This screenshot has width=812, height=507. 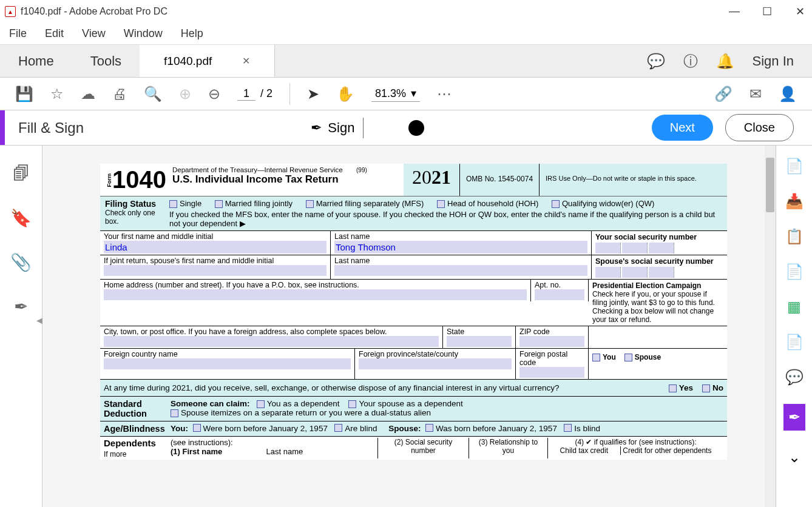 What do you see at coordinates (760, 127) in the screenshot?
I see `close-button: Close` at bounding box center [760, 127].